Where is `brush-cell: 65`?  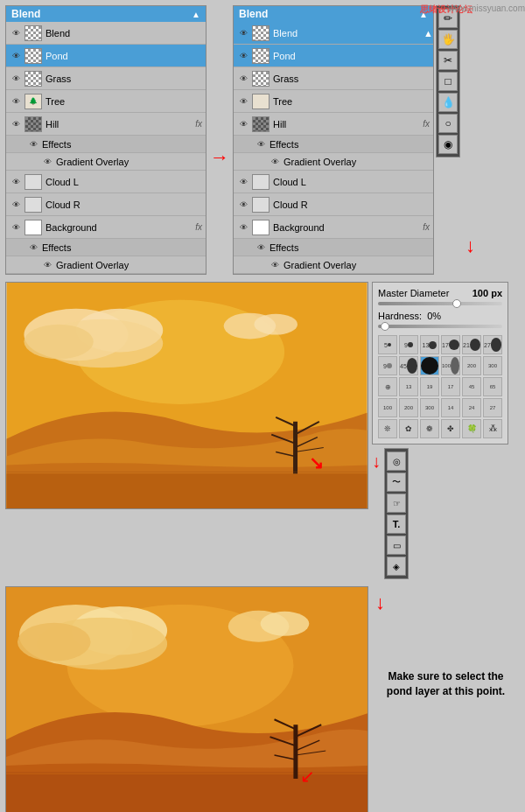 brush-cell: 65 is located at coordinates (493, 387).